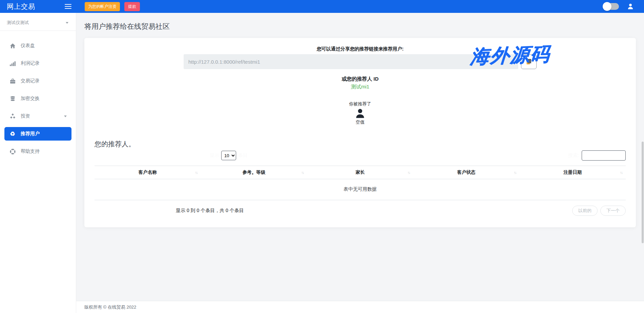 This screenshot has width=644, height=313. What do you see at coordinates (360, 62) in the screenshot?
I see `referral-link-row` at bounding box center [360, 62].